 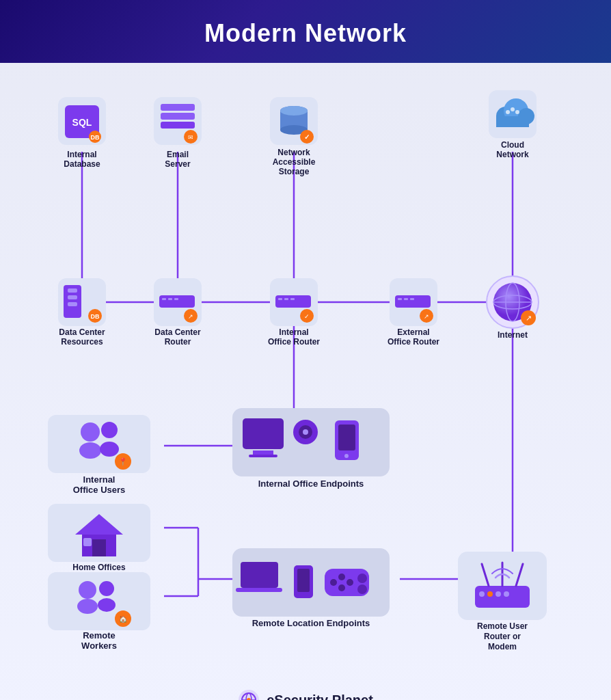 I want to click on svg-text: DB, so click(x=96, y=137).